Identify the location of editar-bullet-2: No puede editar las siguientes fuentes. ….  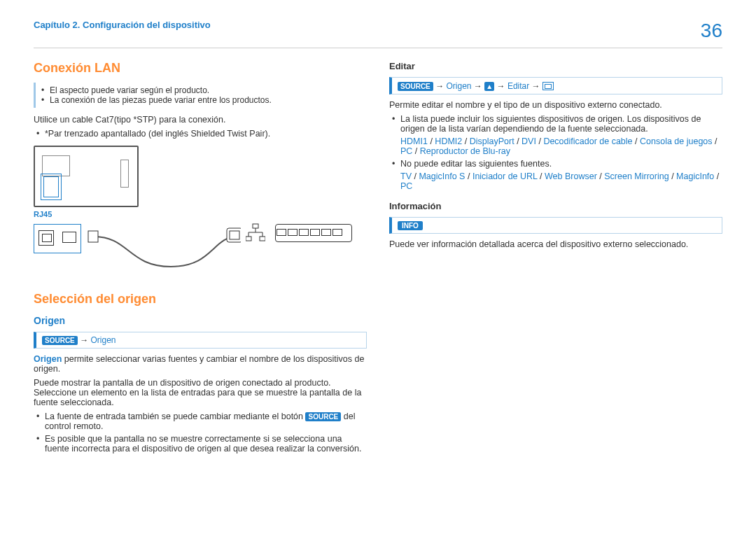
(556, 175).